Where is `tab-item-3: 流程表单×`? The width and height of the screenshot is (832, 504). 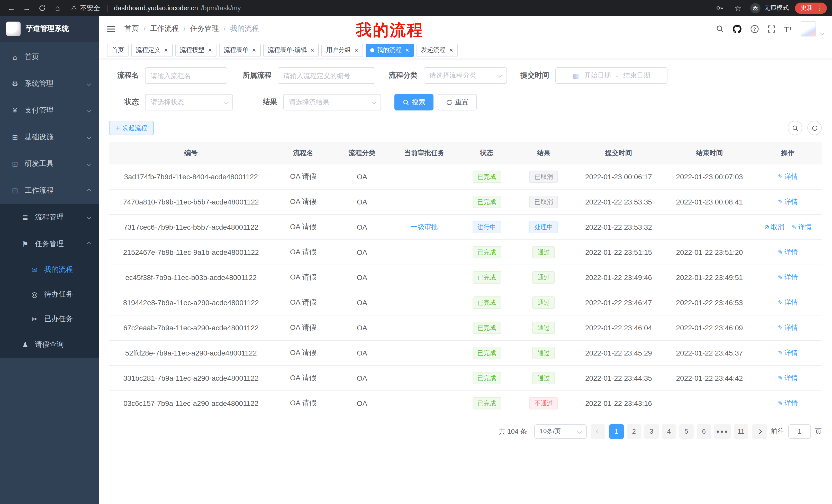 tab-item-3: 流程表单× is located at coordinates (240, 50).